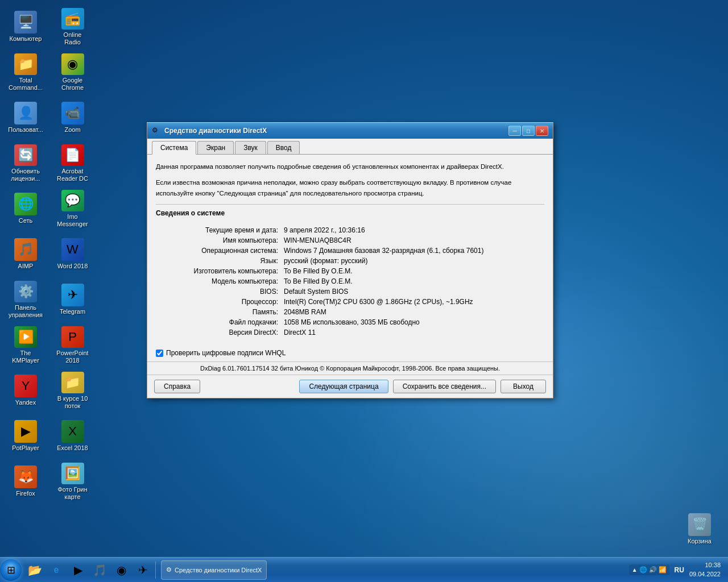 This screenshot has width=728, height=582. Describe the element at coordinates (73, 255) in the screenshot. I see `desktop-icon-word: WWord 2018` at that location.